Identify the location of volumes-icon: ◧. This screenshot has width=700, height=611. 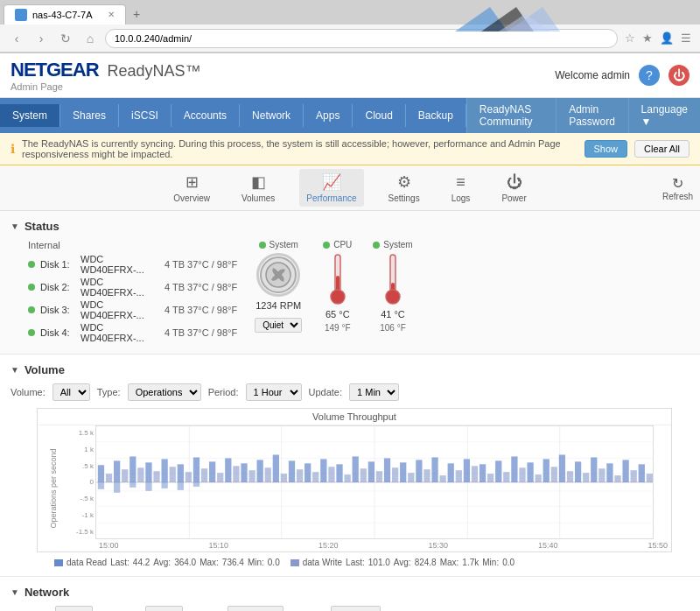
(259, 182).